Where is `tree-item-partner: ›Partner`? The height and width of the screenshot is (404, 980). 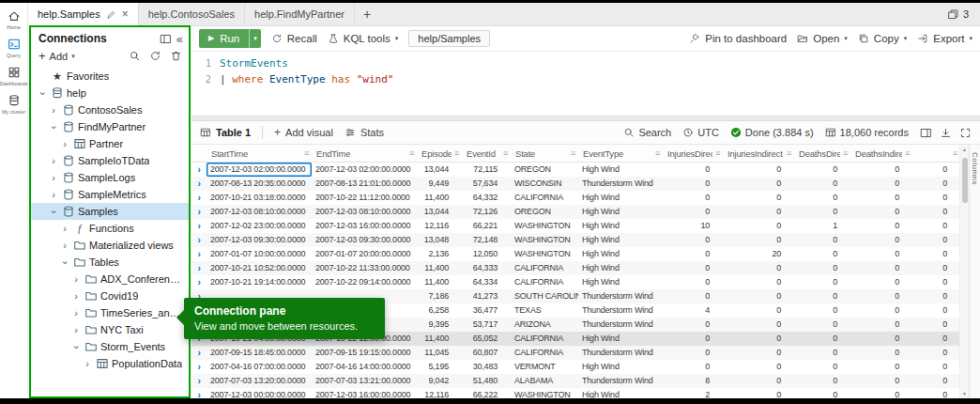 tree-item-partner: ›Partner is located at coordinates (110, 144).